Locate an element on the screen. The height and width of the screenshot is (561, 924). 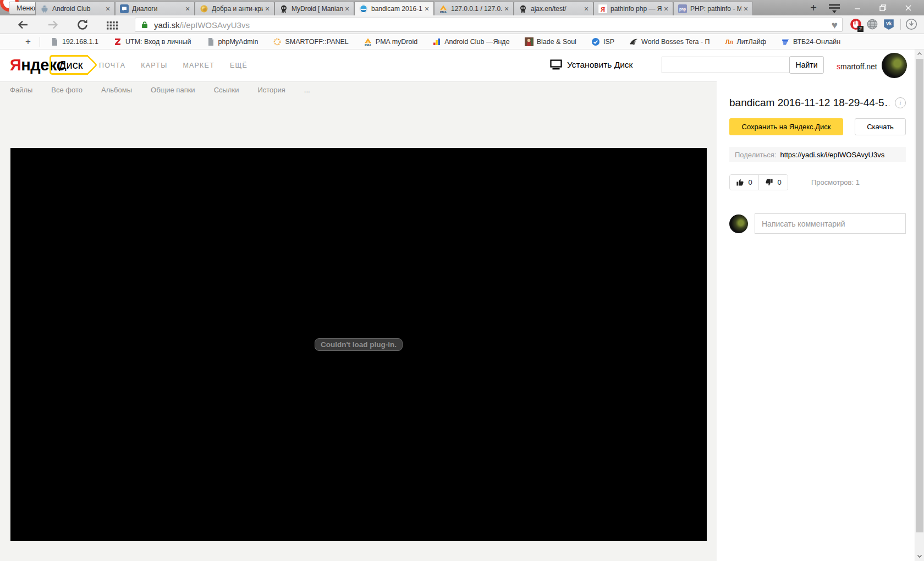
page-icon is located at coordinates (54, 42).